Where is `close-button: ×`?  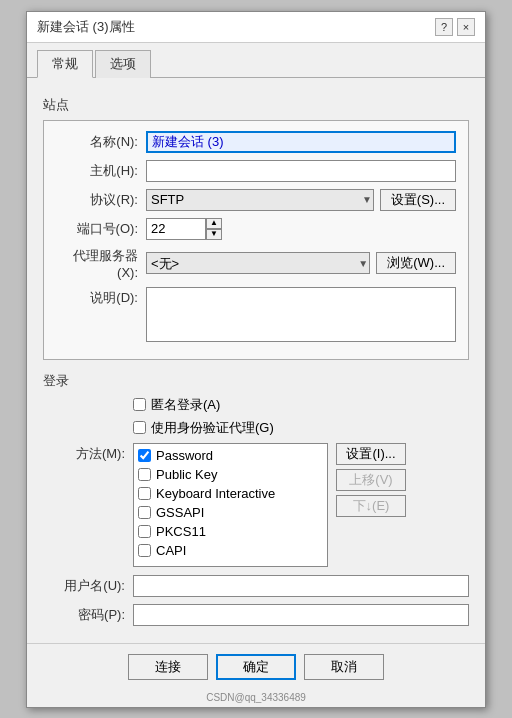
close-button: × is located at coordinates (466, 27).